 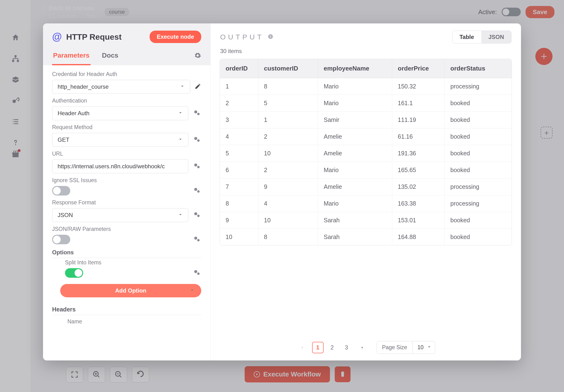 I want to click on table-row: 910Sarah153.01booked, so click(x=366, y=220).